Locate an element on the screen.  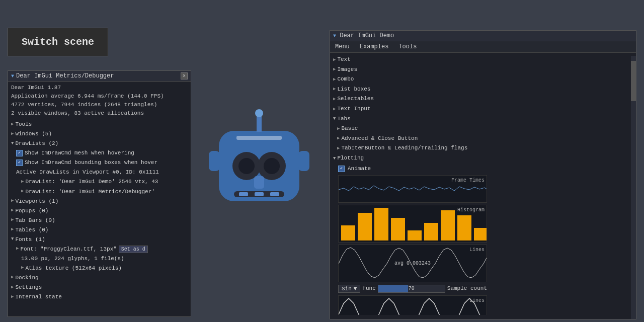
menu-examples: Examples is located at coordinates (374, 47).